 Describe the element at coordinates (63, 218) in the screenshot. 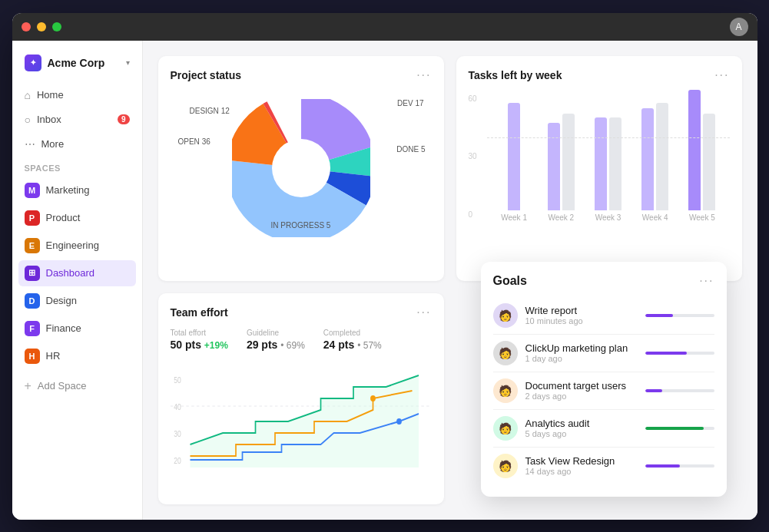

I see `space-label: Product` at that location.